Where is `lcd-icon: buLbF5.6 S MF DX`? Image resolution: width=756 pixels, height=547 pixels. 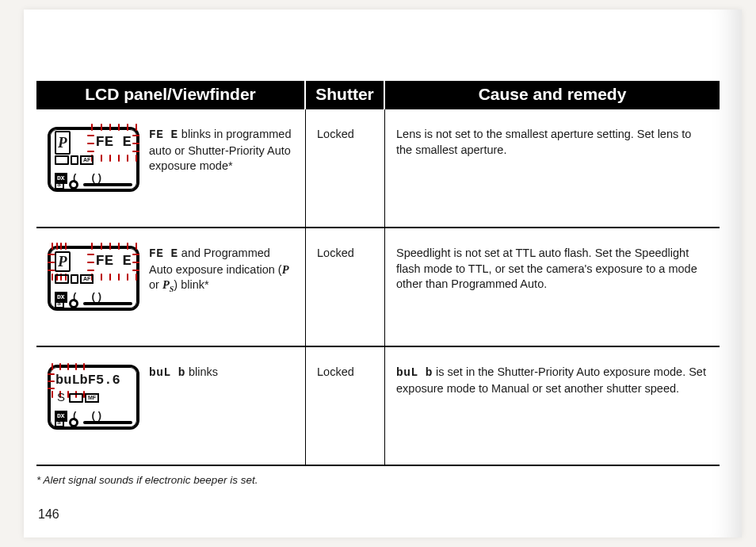 lcd-icon: buLbF5.6 S MF DX is located at coordinates (94, 397).